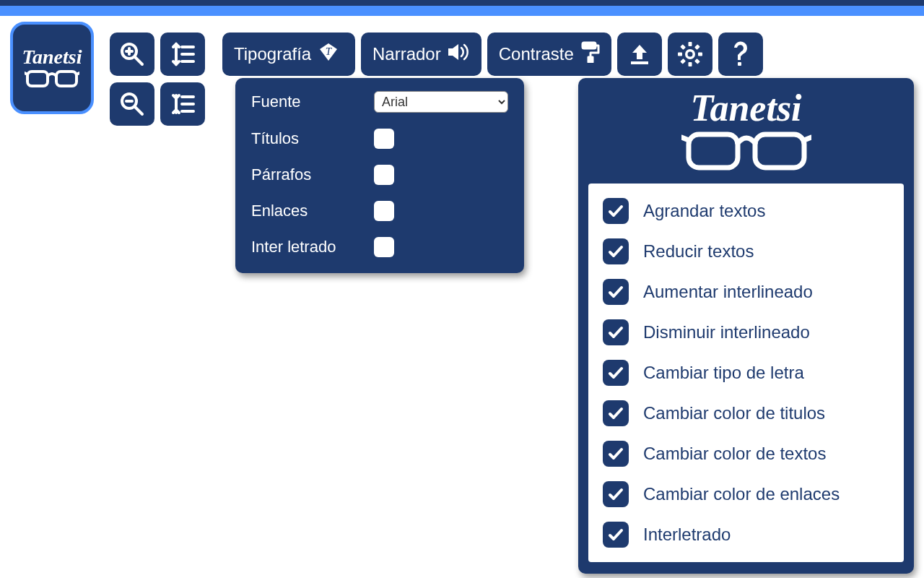 This screenshot has width=924, height=578. I want to click on settings-item-label: Cambiar color de titulos, so click(734, 413).